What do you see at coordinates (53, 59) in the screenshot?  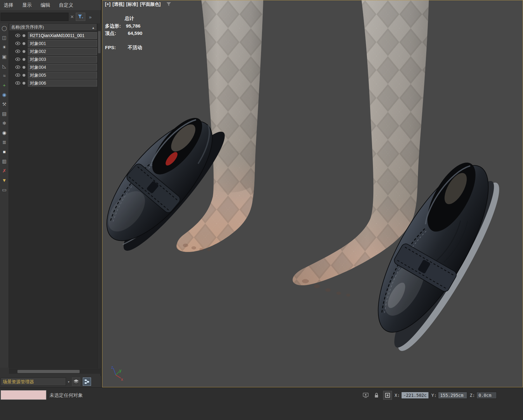 I see `object-row: 对象003` at bounding box center [53, 59].